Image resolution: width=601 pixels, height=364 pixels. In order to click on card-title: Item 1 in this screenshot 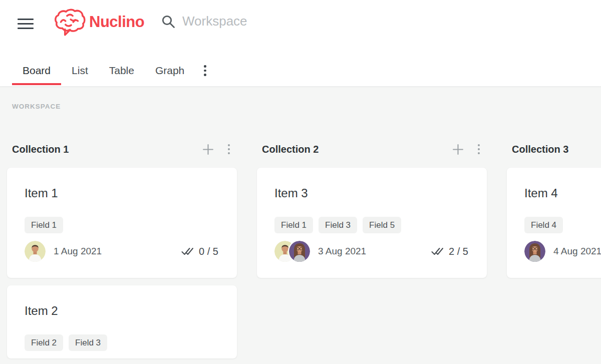, I will do `click(124, 193)`.